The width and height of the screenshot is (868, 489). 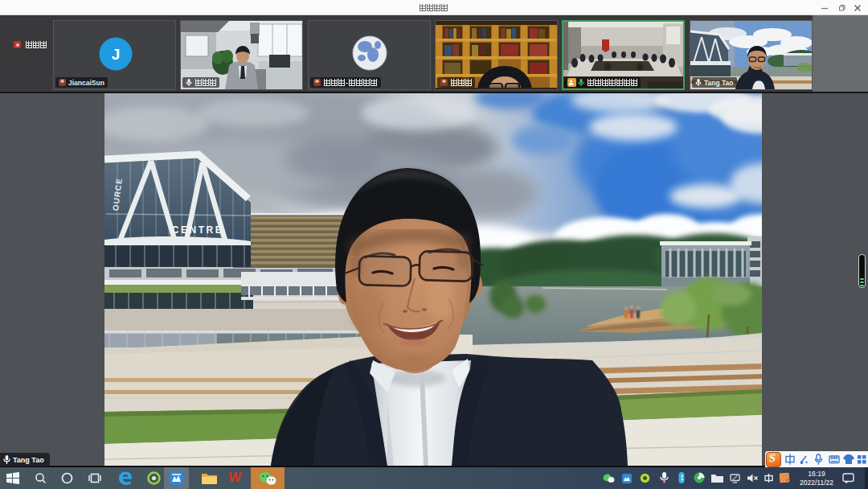 I want to click on svg-text: J, so click(x=116, y=55).